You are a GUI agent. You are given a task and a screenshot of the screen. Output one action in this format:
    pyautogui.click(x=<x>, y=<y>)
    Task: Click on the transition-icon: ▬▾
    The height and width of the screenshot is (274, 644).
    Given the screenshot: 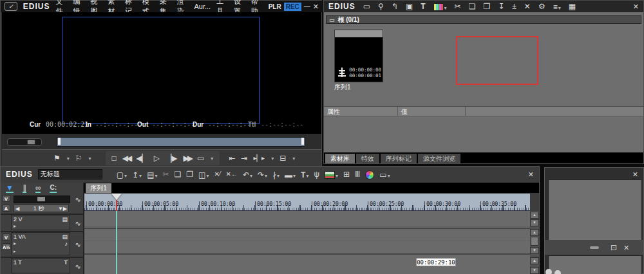 What is the action you would take?
    pyautogui.click(x=290, y=174)
    